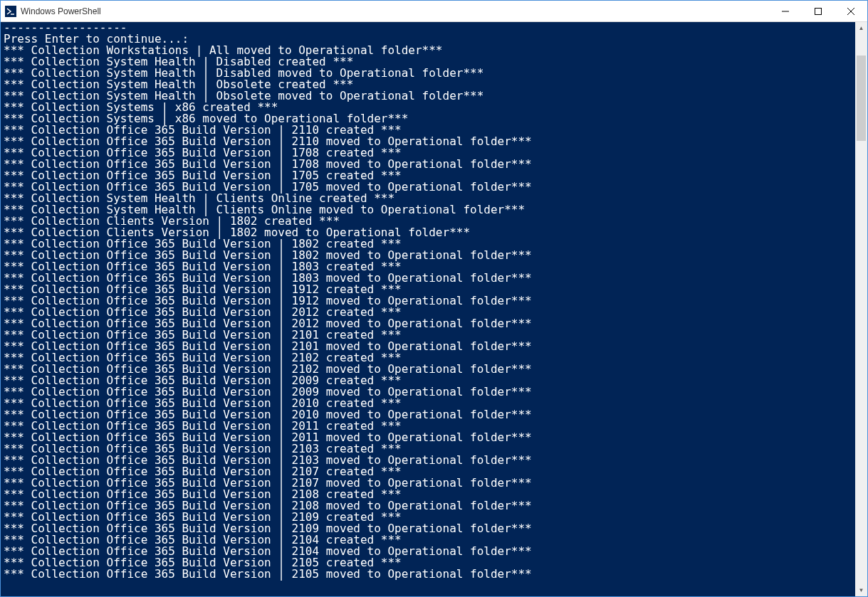 The width and height of the screenshot is (868, 597). Describe the element at coordinates (434, 11) in the screenshot. I see `titlebar: Windows PowerShell` at that location.